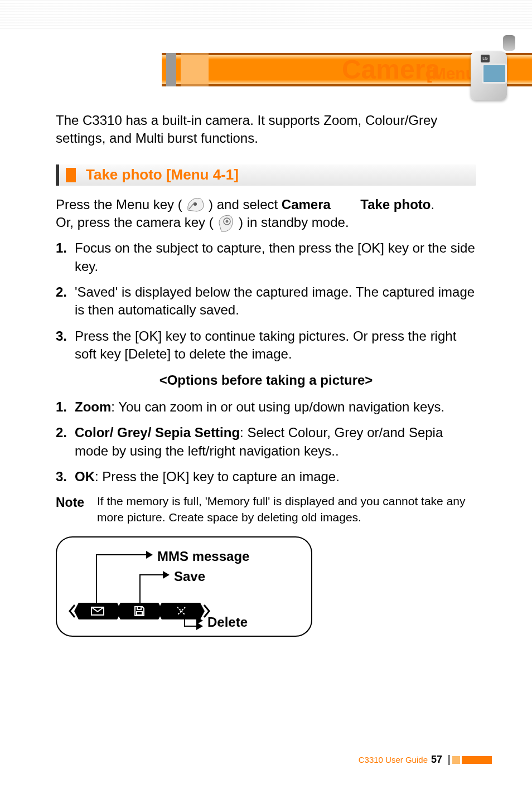 This screenshot has width=532, height=799. Describe the element at coordinates (65, 442) in the screenshot. I see `option-num-2: 2.` at that location.